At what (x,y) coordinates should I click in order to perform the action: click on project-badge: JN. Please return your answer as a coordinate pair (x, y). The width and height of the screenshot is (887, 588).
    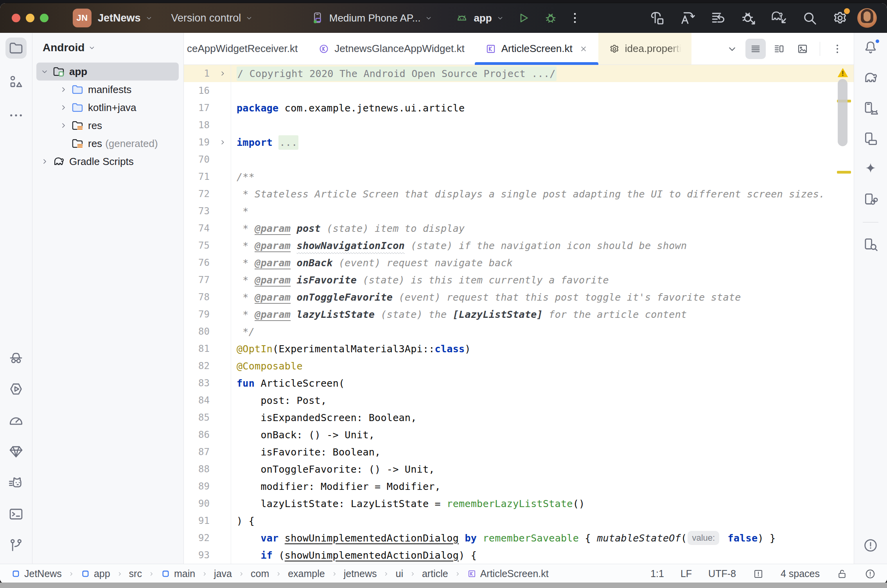
    Looking at the image, I should click on (82, 18).